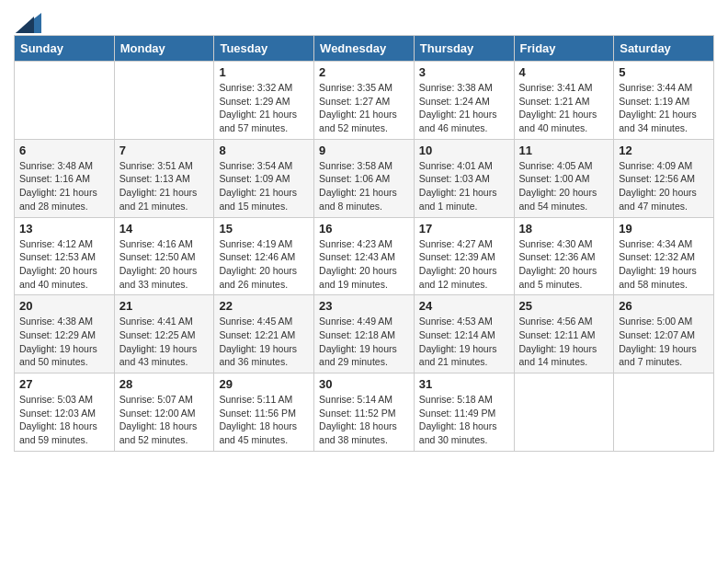 This screenshot has height=563, width=728. What do you see at coordinates (28, 23) in the screenshot?
I see `logo-icon` at bounding box center [28, 23].